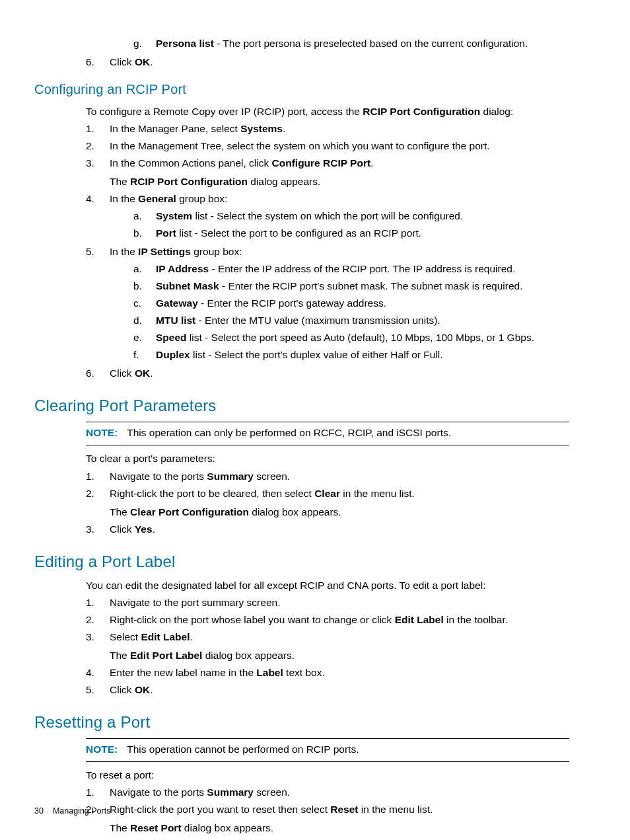 The image size is (630, 840). Describe the element at coordinates (82, 811) in the screenshot. I see `footer-title: Managing Ports` at that location.